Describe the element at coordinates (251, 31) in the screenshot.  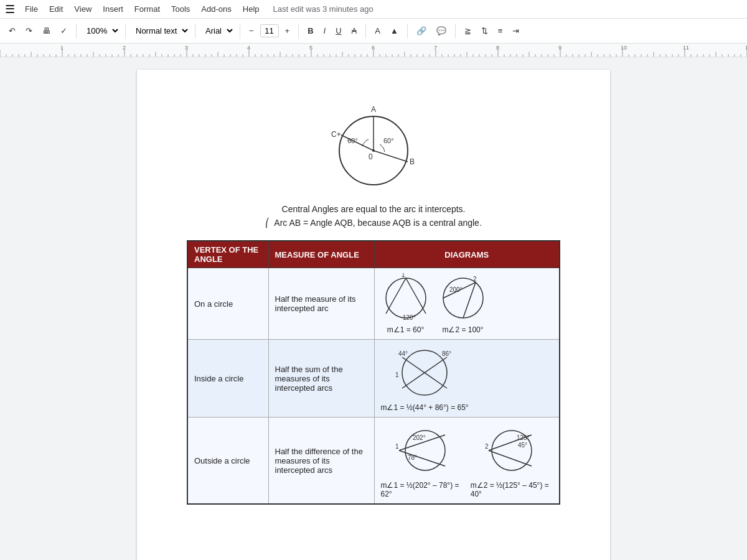
I see `font-size-decrease: −` at that location.